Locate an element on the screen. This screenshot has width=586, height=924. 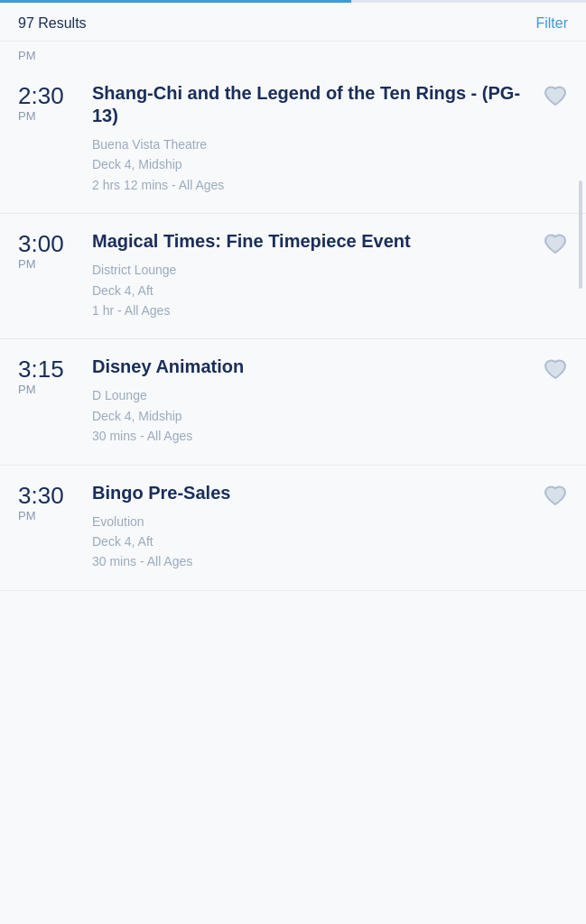
event-title: Magical Times: Fine Timepiece Event is located at coordinates (312, 242).